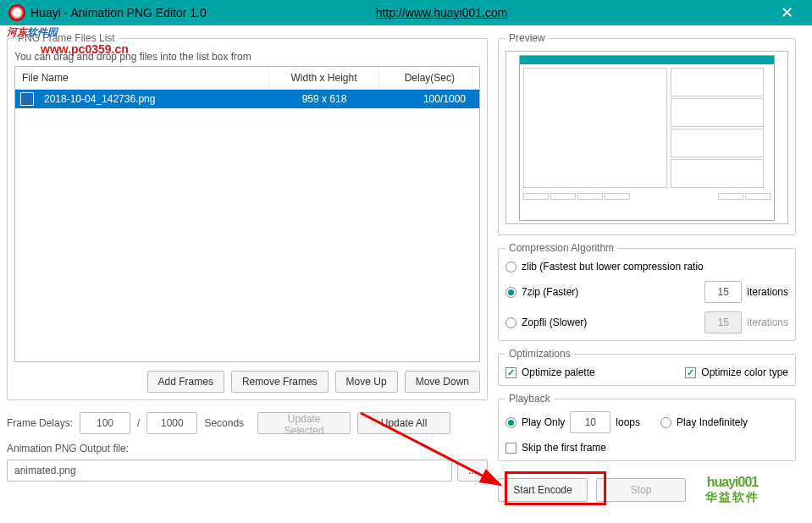  What do you see at coordinates (511, 323) in the screenshot?
I see `zopfli-radio` at bounding box center [511, 323].